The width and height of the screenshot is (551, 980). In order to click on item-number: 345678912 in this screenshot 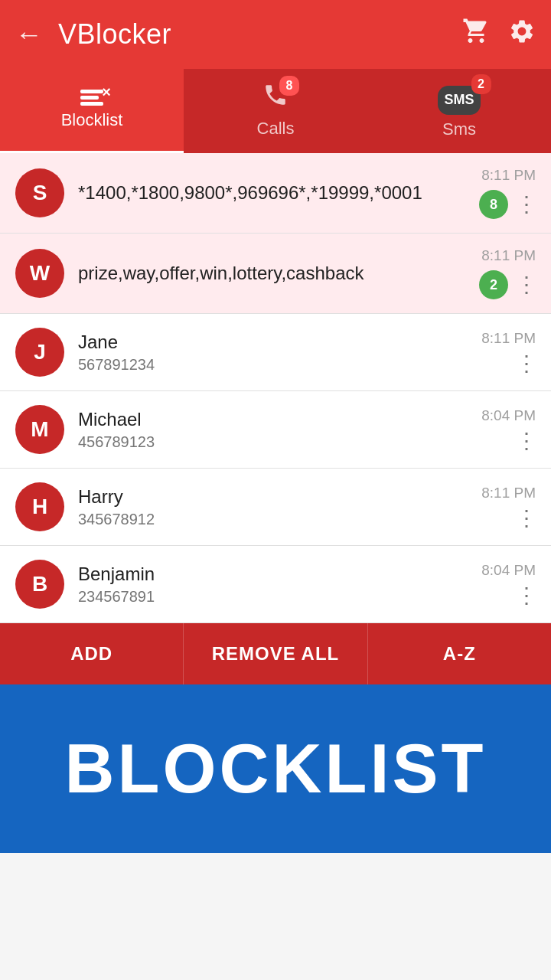, I will do `click(276, 519)`.